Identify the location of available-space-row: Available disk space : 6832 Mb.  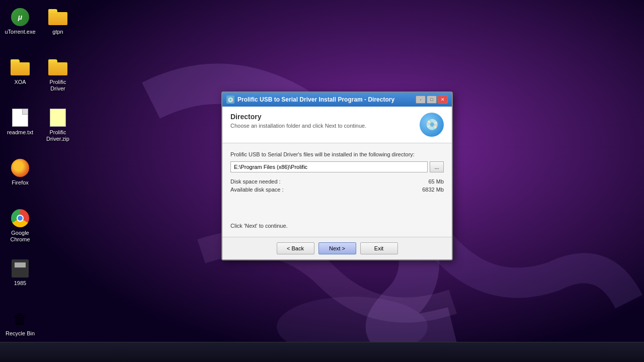
(337, 190).